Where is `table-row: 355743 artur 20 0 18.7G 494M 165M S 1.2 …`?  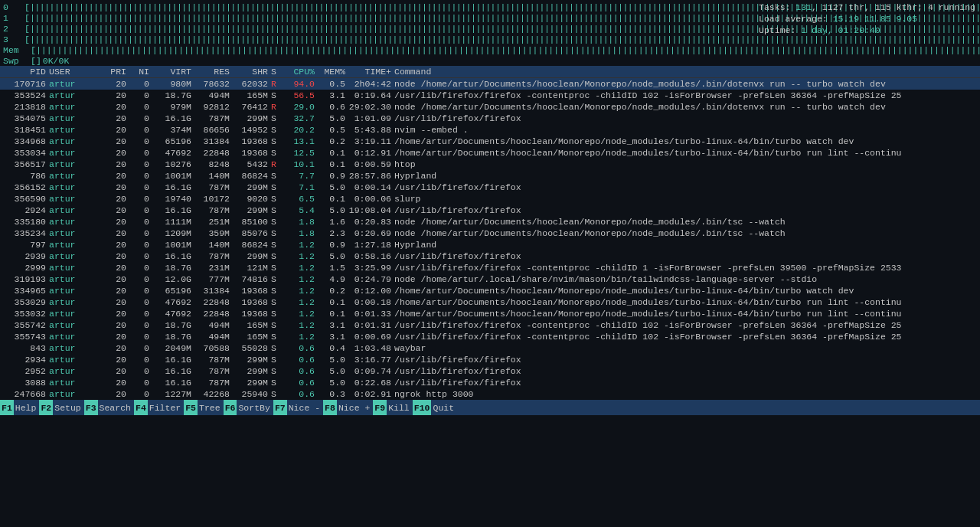 table-row: 355743 artur 20 0 18.7G 494M 165M S 1.2 … is located at coordinates (490, 337).